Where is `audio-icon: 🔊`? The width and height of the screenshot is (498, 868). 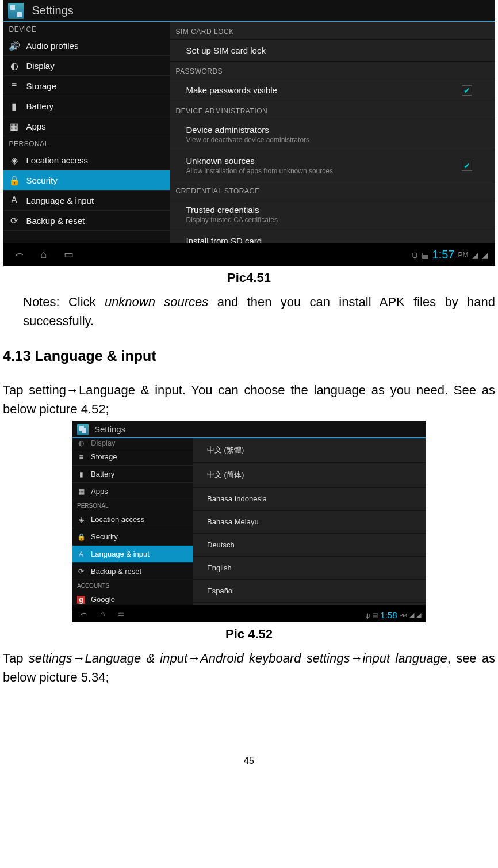
audio-icon: 🔊 is located at coordinates (14, 45).